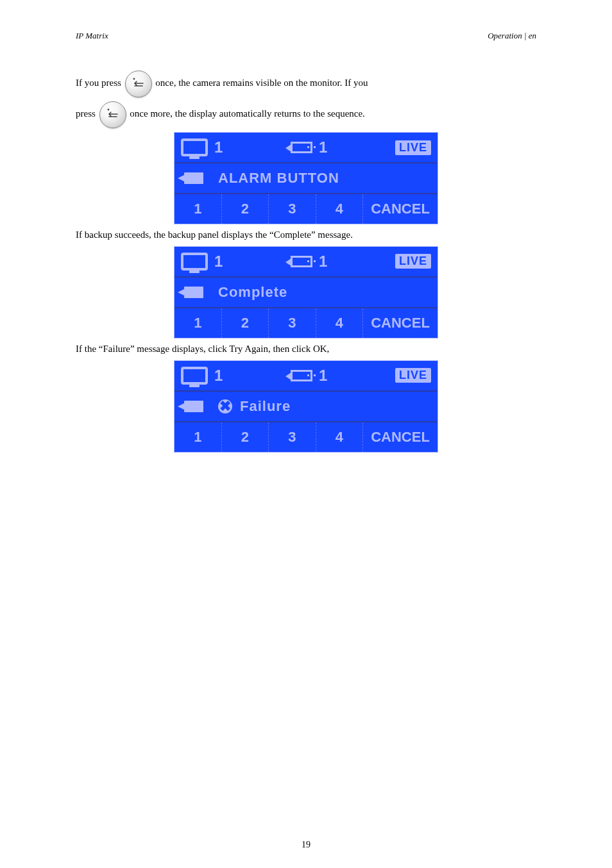 The height and width of the screenshot is (868, 612). Describe the element at coordinates (306, 406) in the screenshot. I see `lcd-panel: 1 1 LIVE ✖Failure 1234 CANCEL` at that location.